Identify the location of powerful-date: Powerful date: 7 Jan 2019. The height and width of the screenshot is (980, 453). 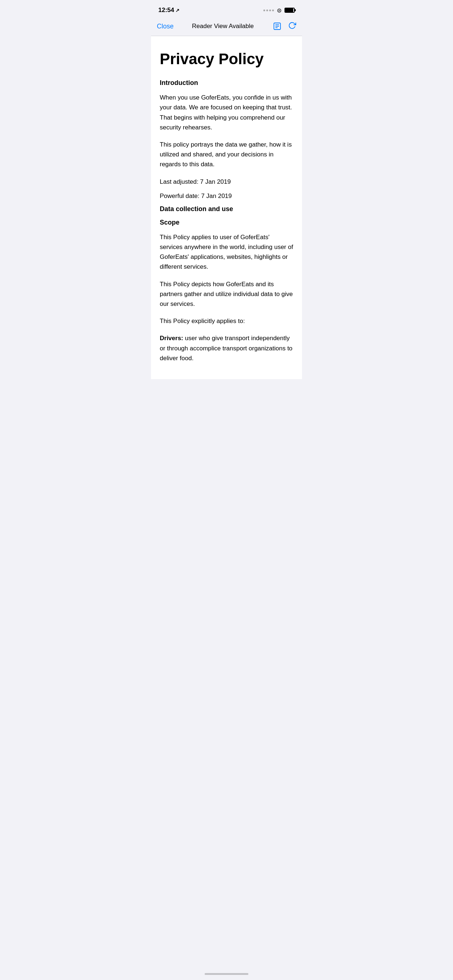
(226, 196).